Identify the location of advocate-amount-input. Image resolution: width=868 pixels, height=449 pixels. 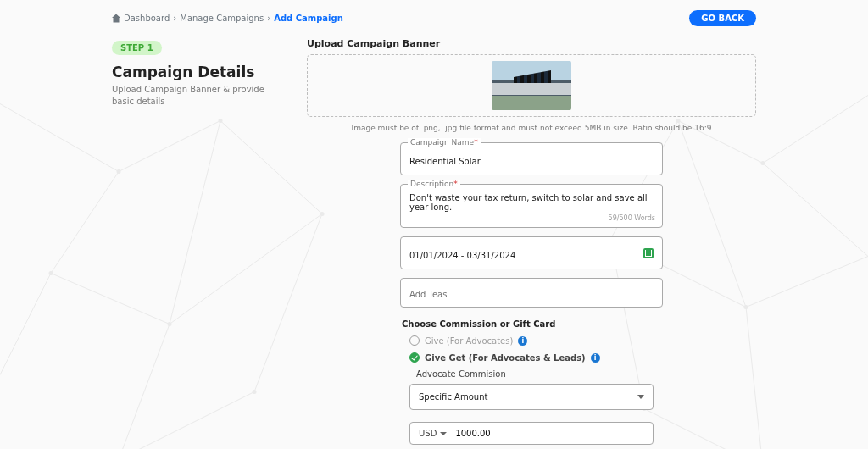
(549, 434).